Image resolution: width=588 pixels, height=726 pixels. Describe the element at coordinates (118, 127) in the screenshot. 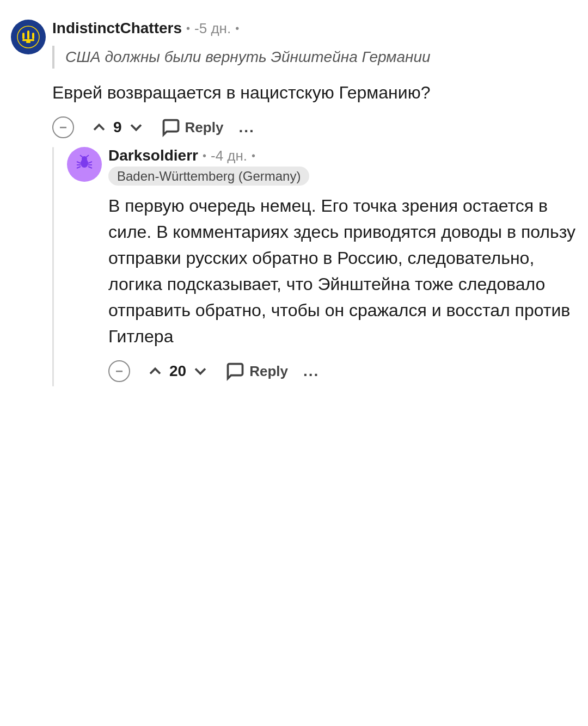

I see `upvote-button-1: 9` at that location.